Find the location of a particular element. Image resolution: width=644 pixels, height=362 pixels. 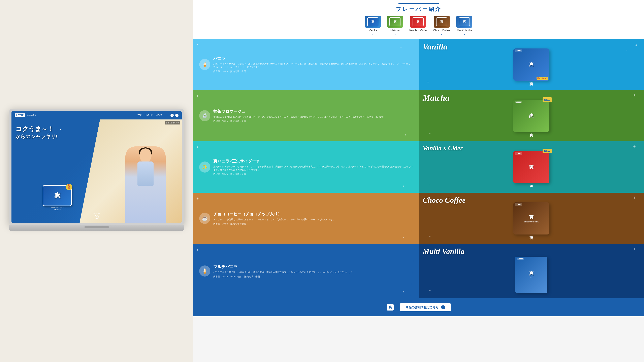

vanilla-product-img-wrapper: LOTTE 爽 新!コク旨バニラ 爽 is located at coordinates (532, 67).